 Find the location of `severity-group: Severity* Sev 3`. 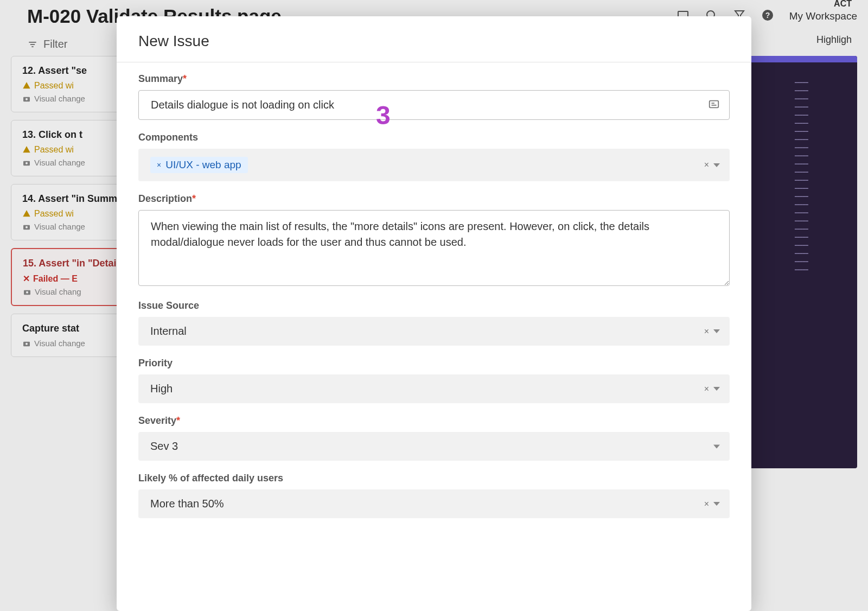

severity-group: Severity* Sev 3 is located at coordinates (434, 438).